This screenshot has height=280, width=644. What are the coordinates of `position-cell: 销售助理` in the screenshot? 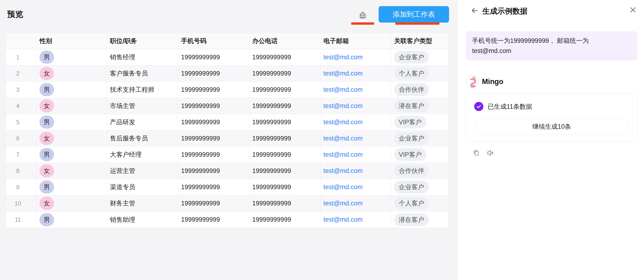 It's located at (142, 220).